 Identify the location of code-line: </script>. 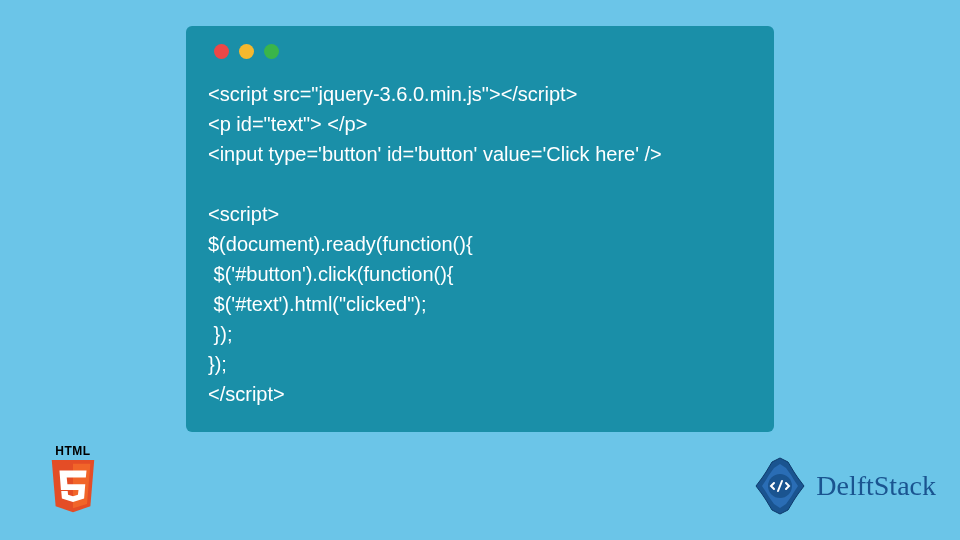
(246, 394).